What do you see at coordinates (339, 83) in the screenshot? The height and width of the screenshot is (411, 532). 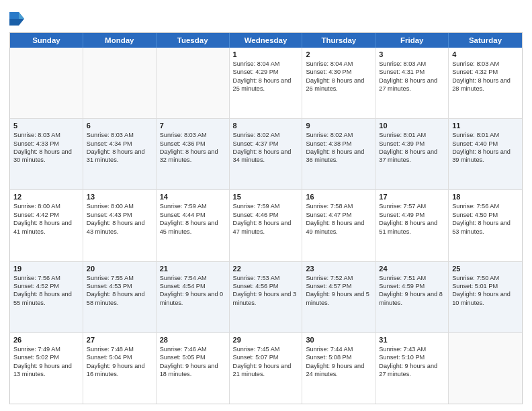 I see `calendar-cell: 2Sunrise: 8:04 AMSunset: 4:30 PMDaylight…` at bounding box center [339, 83].